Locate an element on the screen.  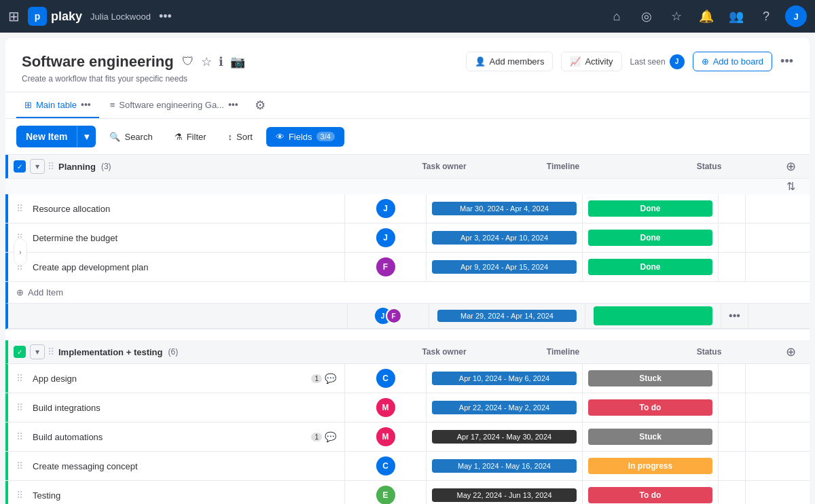
impl-status-cell-2: Stuck is located at coordinates (651, 437).